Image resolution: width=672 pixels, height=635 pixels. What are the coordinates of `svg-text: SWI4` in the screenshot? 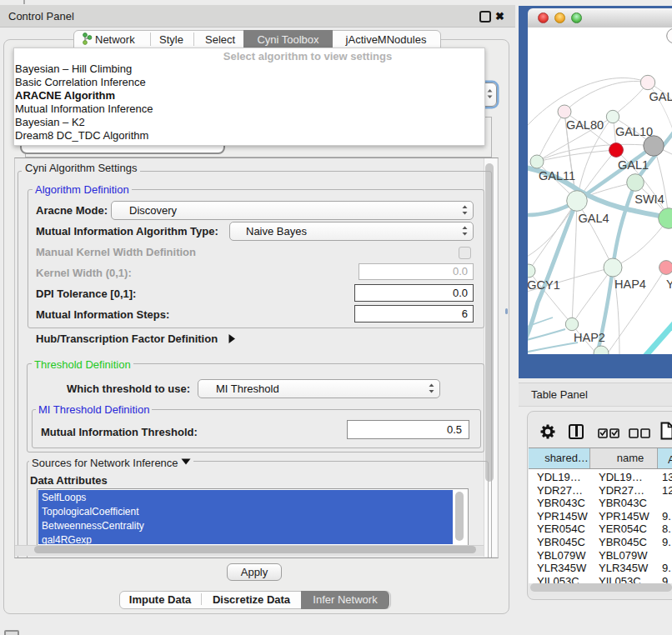 It's located at (649, 199).